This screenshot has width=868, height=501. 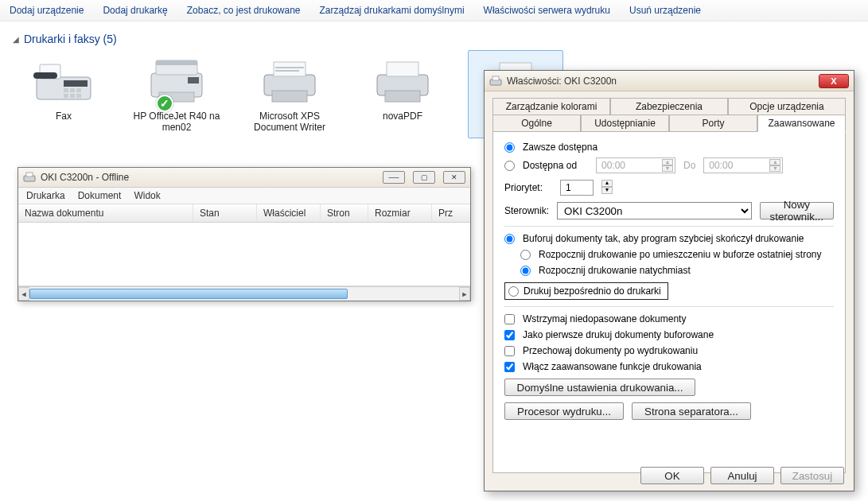 What do you see at coordinates (525, 270) in the screenshot?
I see `radio-spool-immediately` at bounding box center [525, 270].